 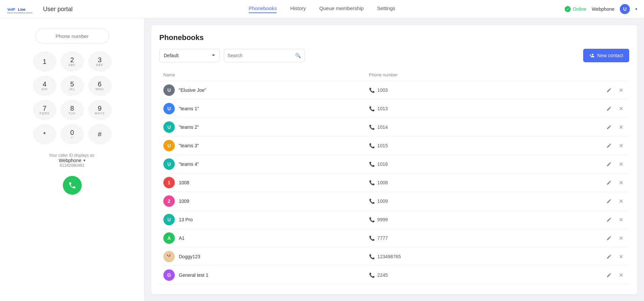 I want to click on contact-phone-number: 123498765, so click(x=389, y=257).